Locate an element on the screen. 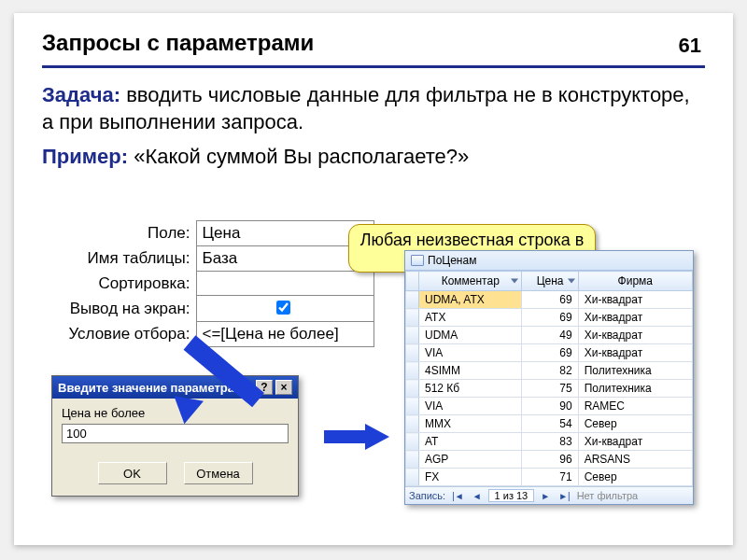  criteria-row-value: <=[Цена не более] is located at coordinates (285, 334).